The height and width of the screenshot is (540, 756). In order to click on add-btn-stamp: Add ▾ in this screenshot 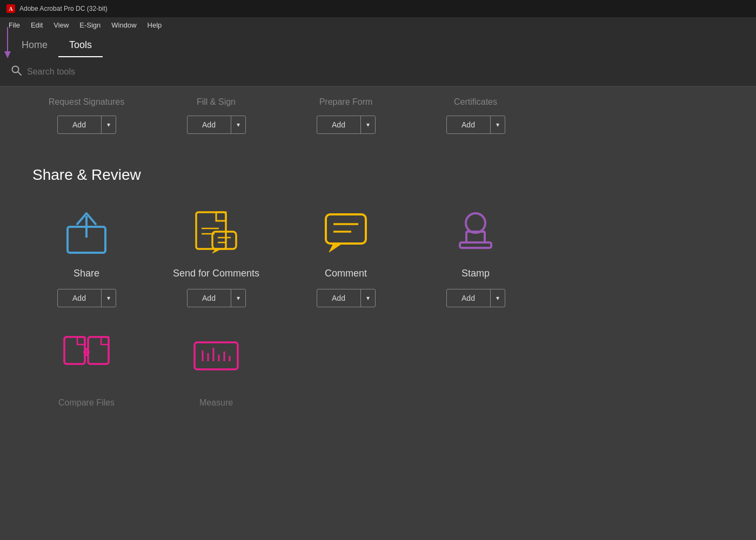, I will do `click(476, 298)`.